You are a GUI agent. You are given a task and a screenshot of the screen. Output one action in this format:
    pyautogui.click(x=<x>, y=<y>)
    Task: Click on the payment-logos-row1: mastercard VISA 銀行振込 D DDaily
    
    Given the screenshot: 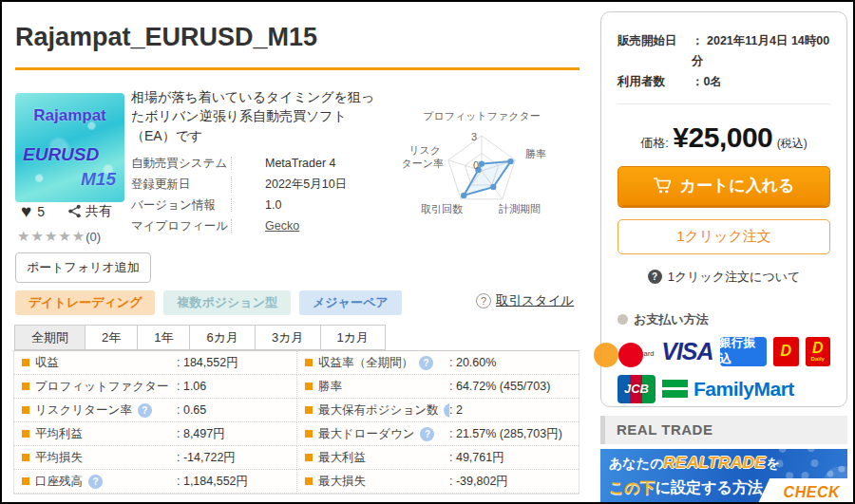 What is the action you would take?
    pyautogui.click(x=724, y=351)
    